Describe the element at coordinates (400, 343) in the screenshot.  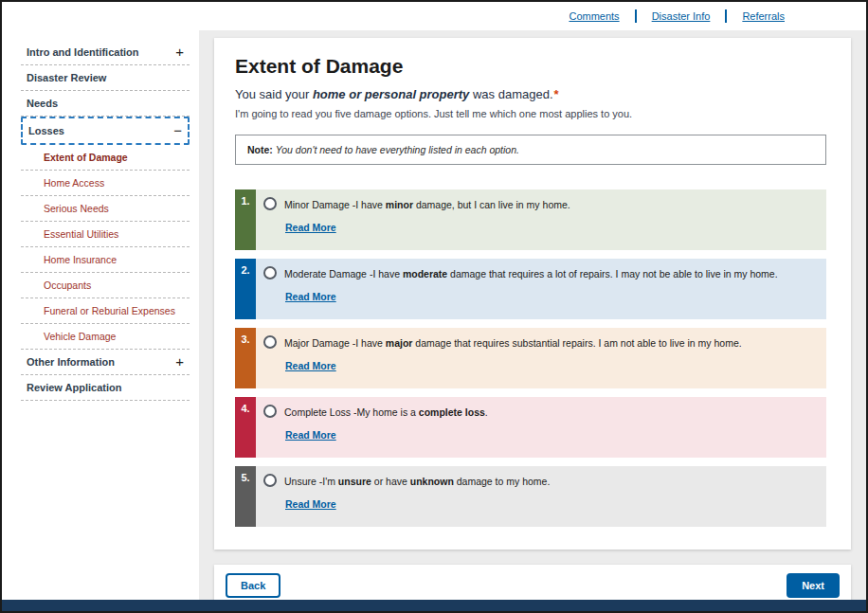
I see `option-text-bold: major` at that location.